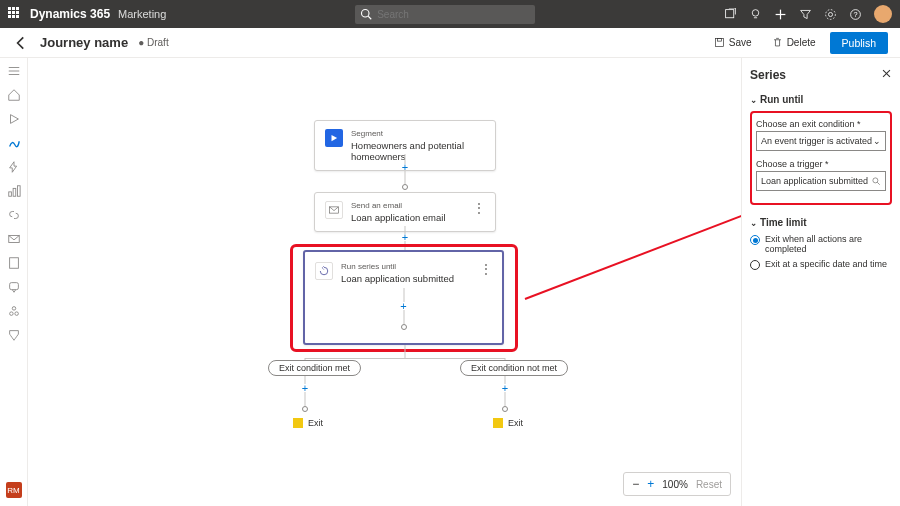 The image size is (900, 506). I want to click on page-title: Journey name, so click(84, 42).